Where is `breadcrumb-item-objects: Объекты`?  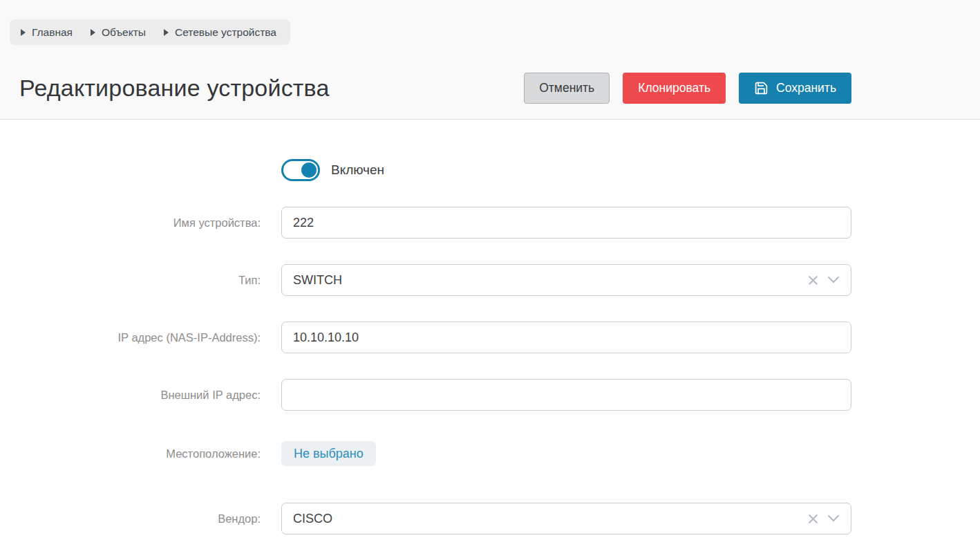
breadcrumb-item-objects: Объекты is located at coordinates (118, 32).